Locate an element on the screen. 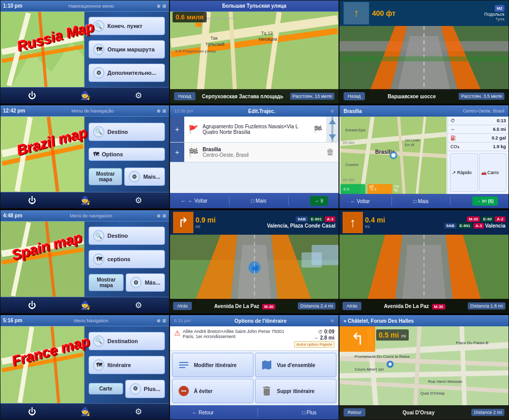 The width and height of the screenshot is (509, 420). spain-time: 4:48 pm is located at coordinates (13, 216).